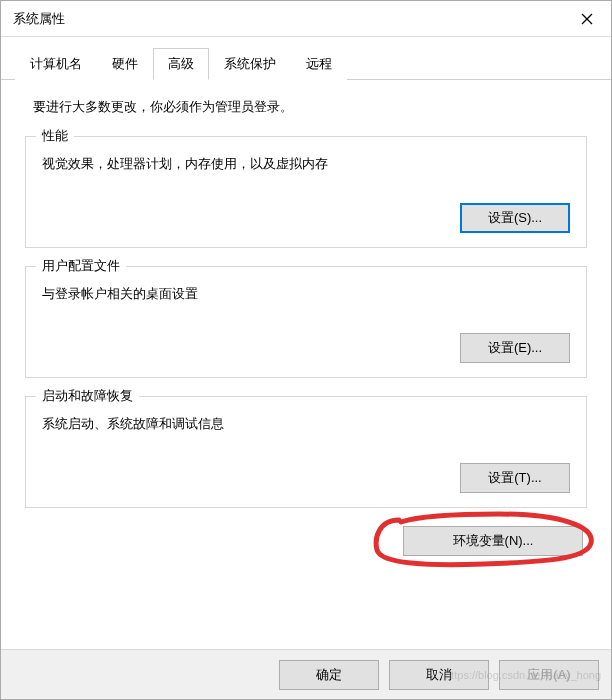 This screenshot has width=612, height=700. What do you see at coordinates (439, 675) in the screenshot?
I see `cancel-button: 取消` at bounding box center [439, 675].